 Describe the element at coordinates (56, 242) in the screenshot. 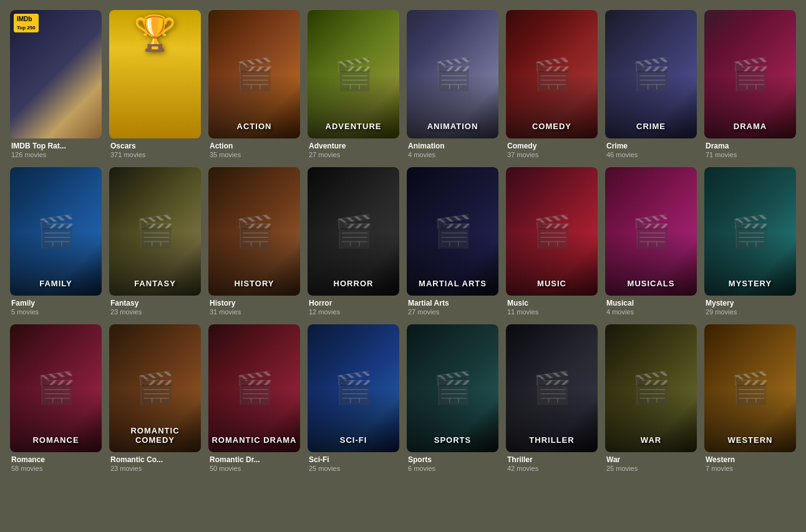

I see `genre-card-family: 🎬 FAMILY Family 5 movies` at that location.